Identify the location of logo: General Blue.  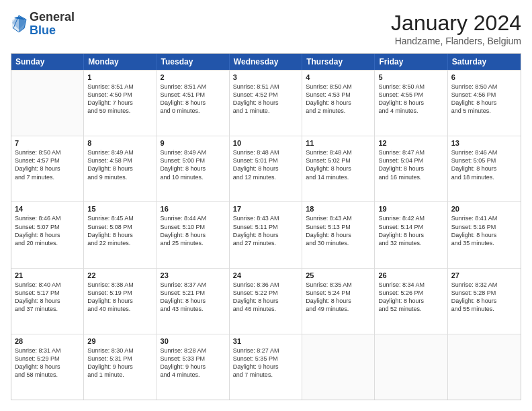
(43, 24).